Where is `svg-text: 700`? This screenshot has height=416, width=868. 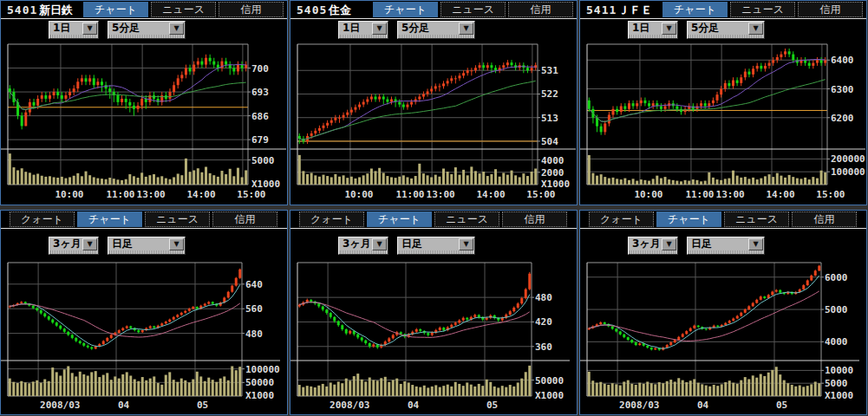 svg-text: 700 is located at coordinates (260, 69).